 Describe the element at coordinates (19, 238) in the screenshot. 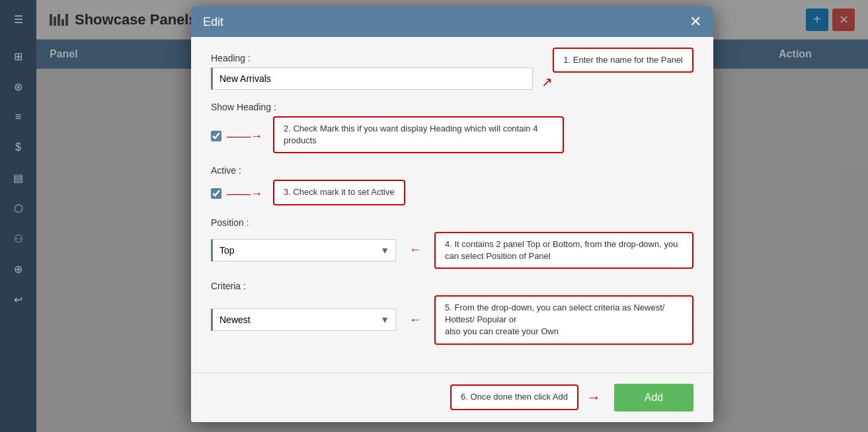

I see `sidebar-user-icon: ⚇` at that location.